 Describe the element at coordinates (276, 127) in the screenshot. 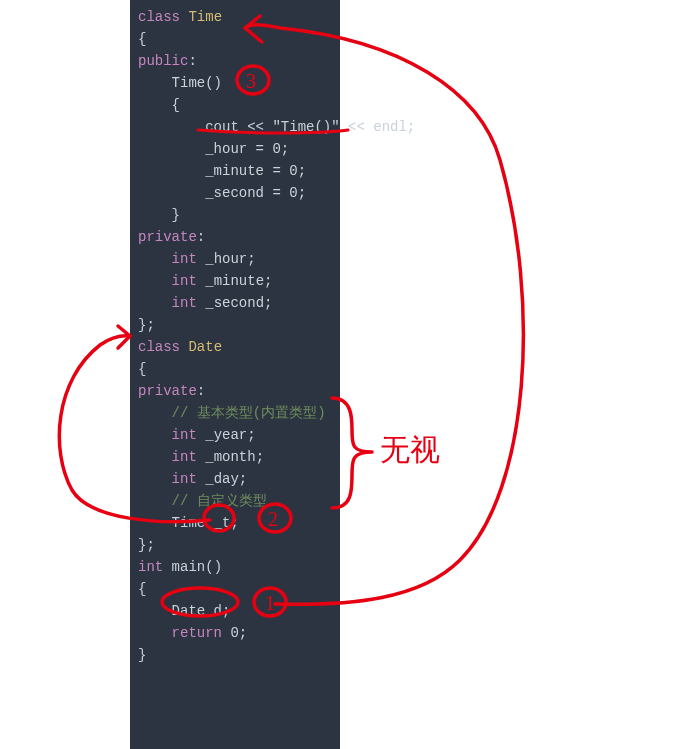

I see `line: cout << "Time()" << endl;` at that location.